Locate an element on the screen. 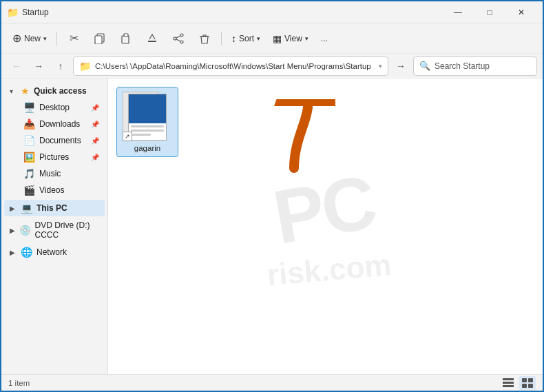 The width and height of the screenshot is (544, 392). close-button: ✕ is located at coordinates (521, 12).